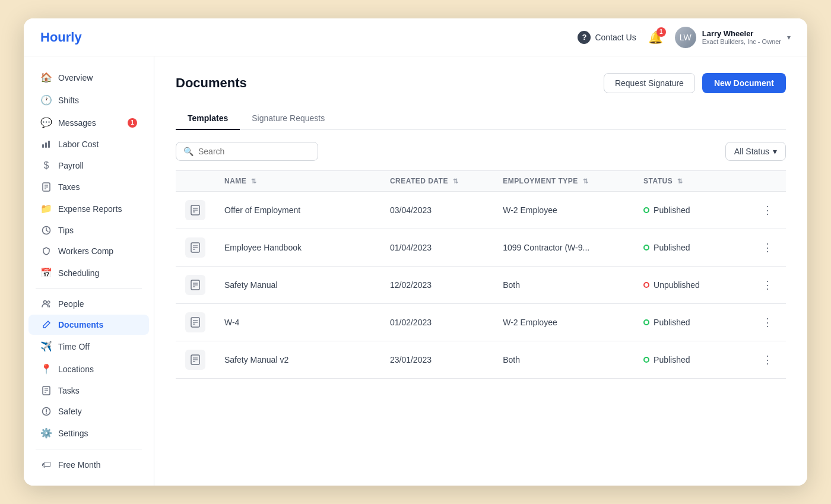  Describe the element at coordinates (767, 182) in the screenshot. I see `col-actions-header` at that location.